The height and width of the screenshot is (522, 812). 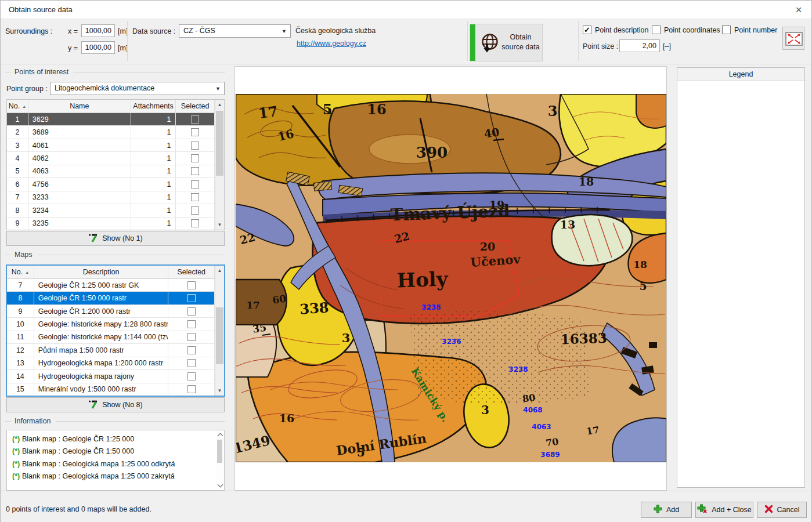 I want to click on table-row: 14Hydrogeologická mapa rajony, so click(x=111, y=376).